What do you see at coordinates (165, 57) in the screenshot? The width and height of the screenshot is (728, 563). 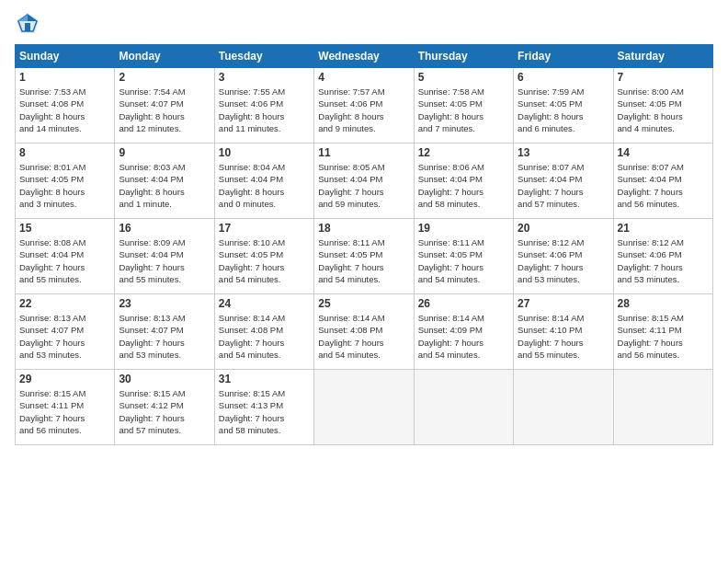 I see `weekday-monday: Monday` at bounding box center [165, 57].